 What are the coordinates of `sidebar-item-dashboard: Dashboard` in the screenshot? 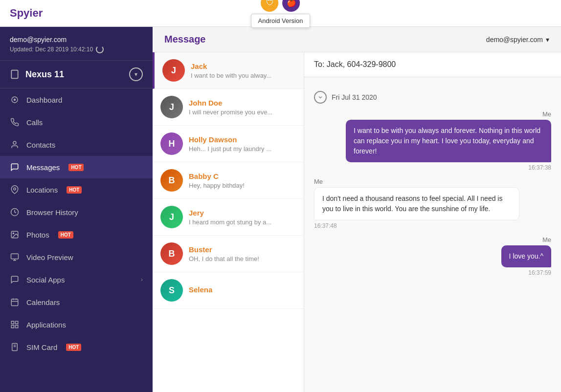 It's located at (76, 100).